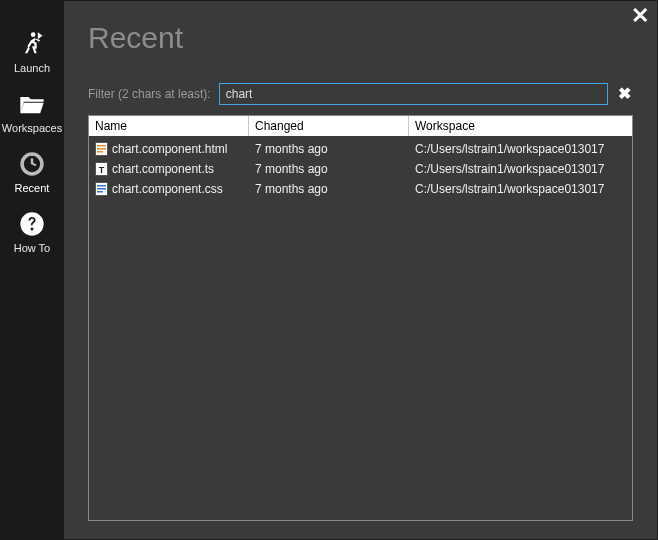 Image resolution: width=658 pixels, height=540 pixels. I want to click on filter-input, so click(414, 94).